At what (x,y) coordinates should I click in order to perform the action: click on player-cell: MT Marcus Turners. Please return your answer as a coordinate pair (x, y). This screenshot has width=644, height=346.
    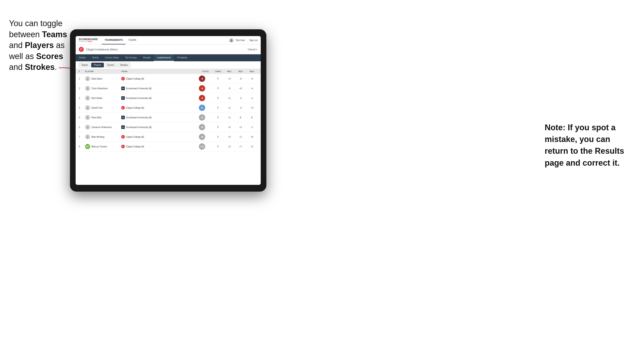
    Looking at the image, I should click on (103, 147).